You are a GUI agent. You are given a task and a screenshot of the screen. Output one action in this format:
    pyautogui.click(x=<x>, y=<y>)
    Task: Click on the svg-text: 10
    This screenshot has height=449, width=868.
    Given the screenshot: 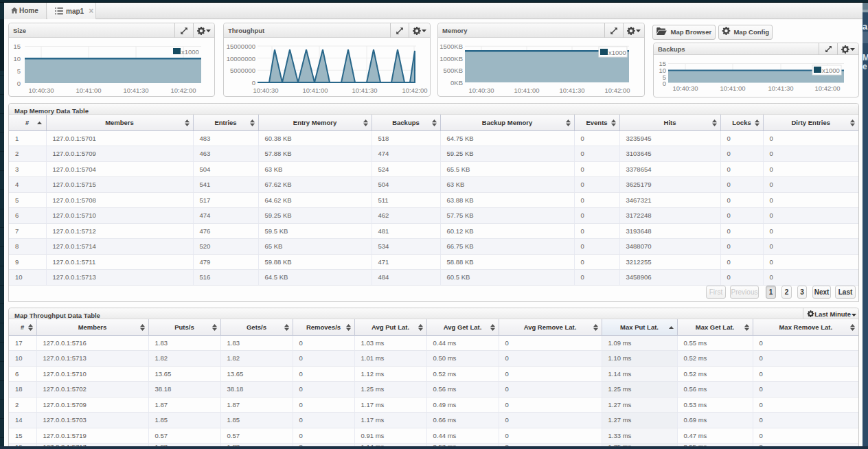 What is the action you would take?
    pyautogui.click(x=16, y=59)
    